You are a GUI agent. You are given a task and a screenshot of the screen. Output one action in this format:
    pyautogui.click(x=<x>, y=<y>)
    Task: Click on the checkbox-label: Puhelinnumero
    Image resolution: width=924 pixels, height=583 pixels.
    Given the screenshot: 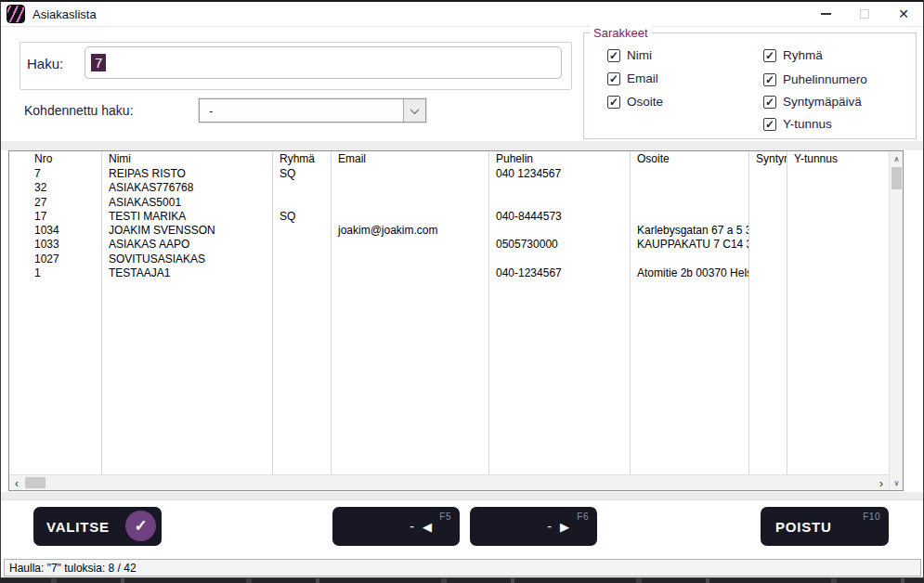 What is the action you would take?
    pyautogui.click(x=825, y=80)
    